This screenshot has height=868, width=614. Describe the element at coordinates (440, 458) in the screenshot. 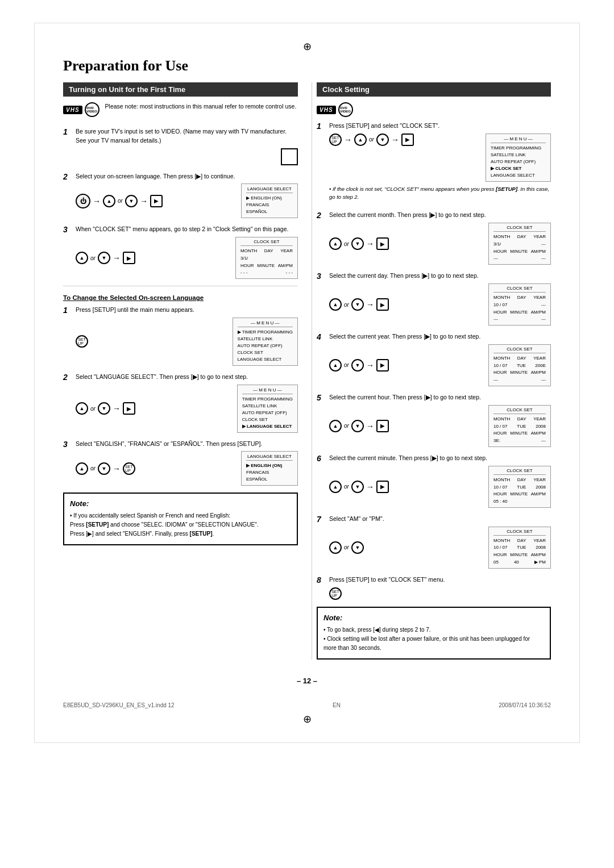

I see `clock-step-text-6: Select the current minute. Then press [▶…` at that location.